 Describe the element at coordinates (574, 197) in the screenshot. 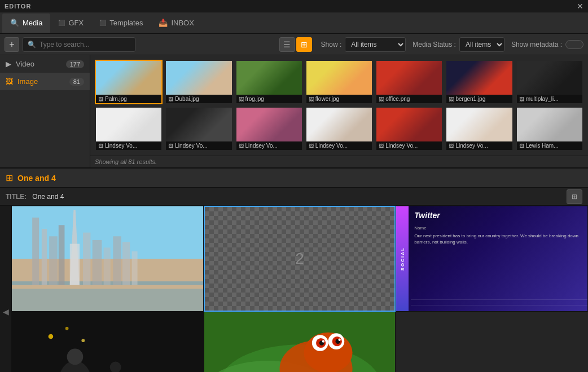

I see `preview-grid-button: ⊞` at that location.